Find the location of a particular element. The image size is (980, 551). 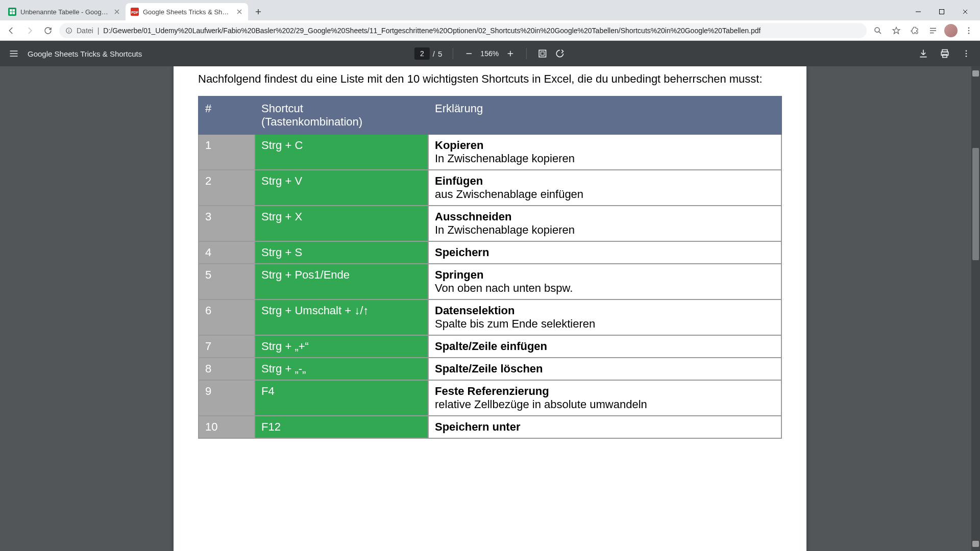

cell-number: 1 is located at coordinates (227, 152).